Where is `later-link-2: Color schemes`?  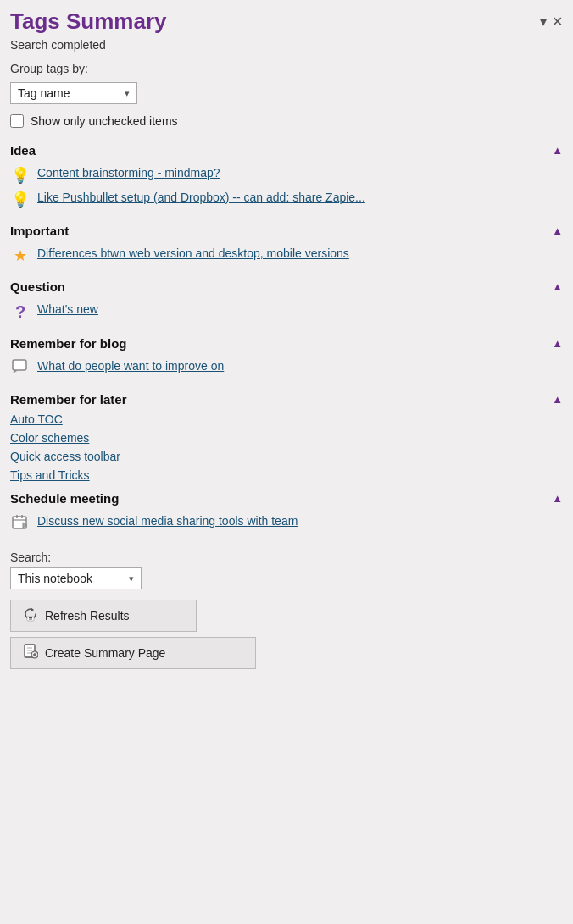 later-link-2: Color schemes is located at coordinates (286, 438).